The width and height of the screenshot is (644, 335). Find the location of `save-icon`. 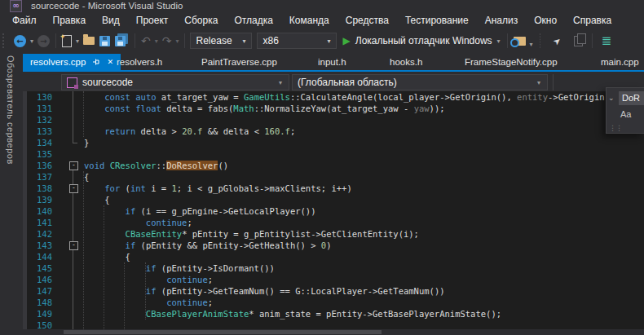

save-icon is located at coordinates (104, 41).